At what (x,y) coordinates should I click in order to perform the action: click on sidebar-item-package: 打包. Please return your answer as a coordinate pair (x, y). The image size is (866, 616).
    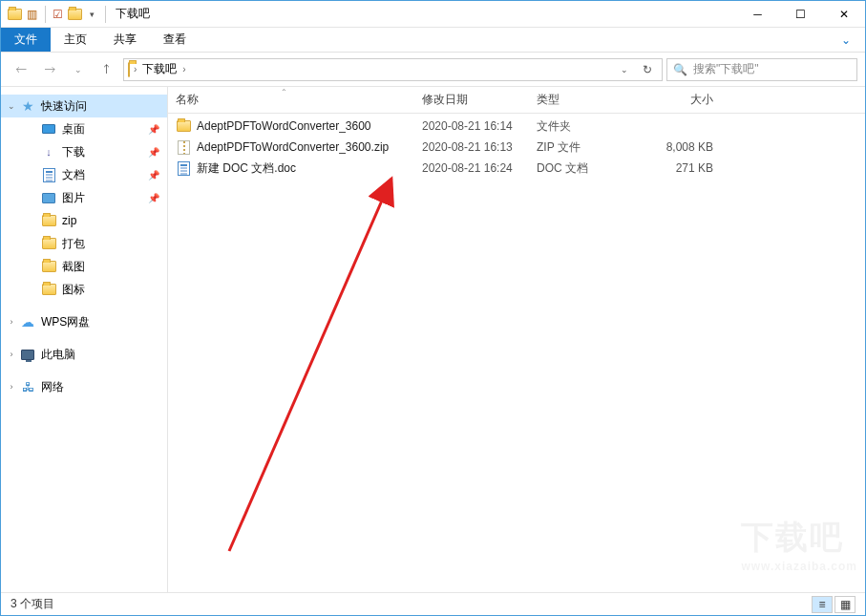
    Looking at the image, I should click on (84, 244).